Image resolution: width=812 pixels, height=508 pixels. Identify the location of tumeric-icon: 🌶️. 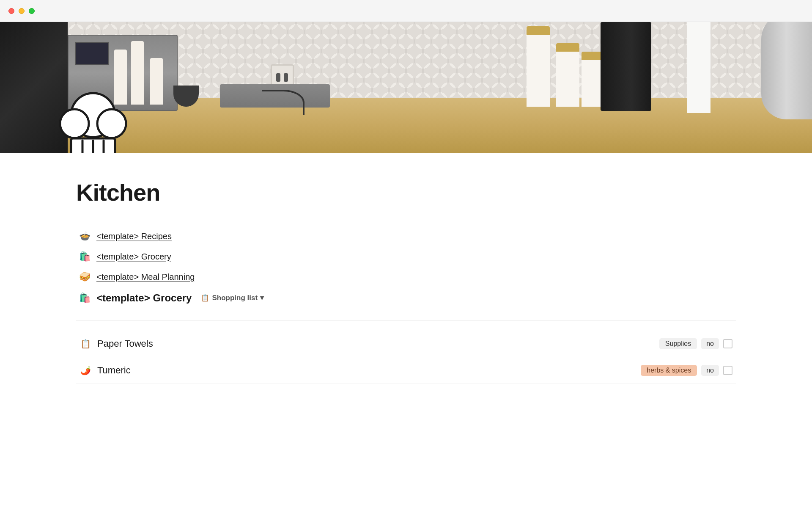
(85, 370).